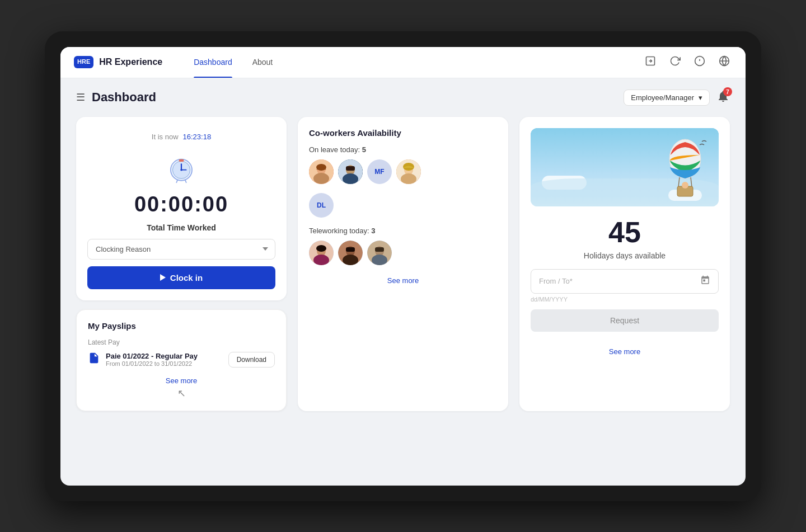 The height and width of the screenshot is (532, 806). What do you see at coordinates (403, 264) in the screenshot?
I see `coworkers-card: Co-workers Availability On leave today: …` at bounding box center [403, 264].